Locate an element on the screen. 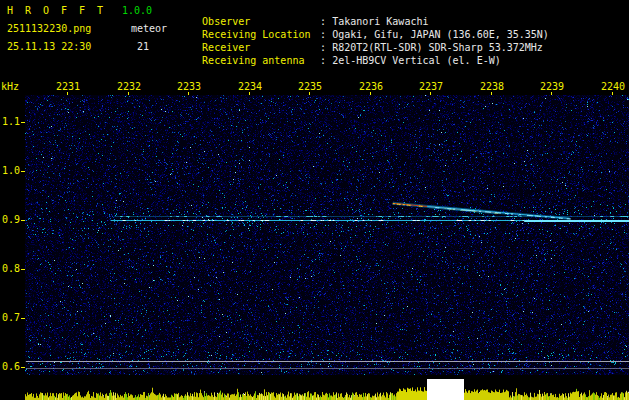 This screenshot has height=400, width=629. time-label: 2237 is located at coordinates (431, 87).